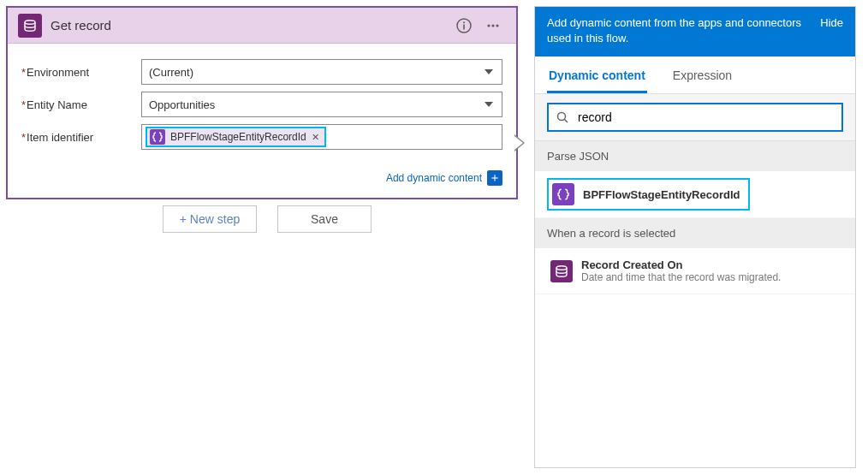 The width and height of the screenshot is (868, 475). Describe the element at coordinates (81, 72) in the screenshot. I see `field-label: *Environment` at that location.